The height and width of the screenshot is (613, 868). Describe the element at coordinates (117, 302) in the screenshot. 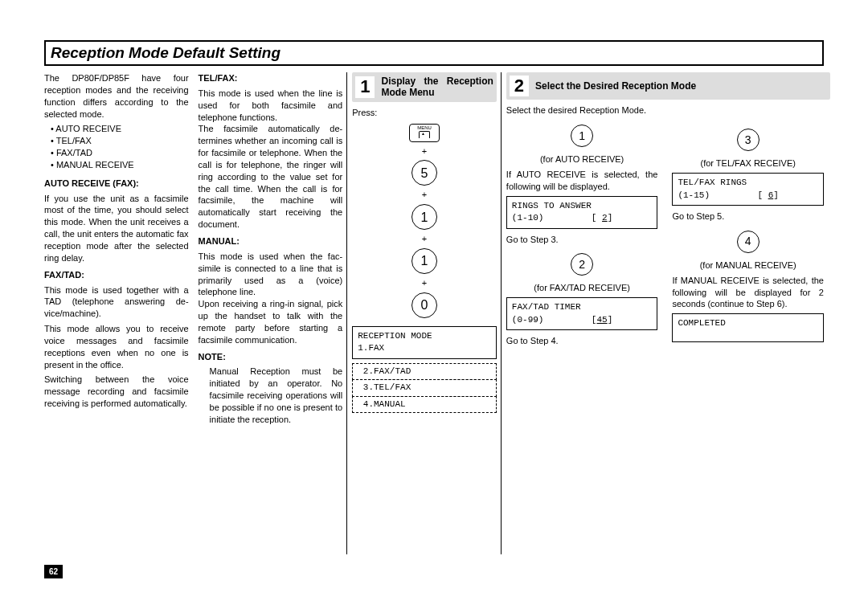

I see `faxtad-body: This mode is used together with a TAD (t…` at that location.